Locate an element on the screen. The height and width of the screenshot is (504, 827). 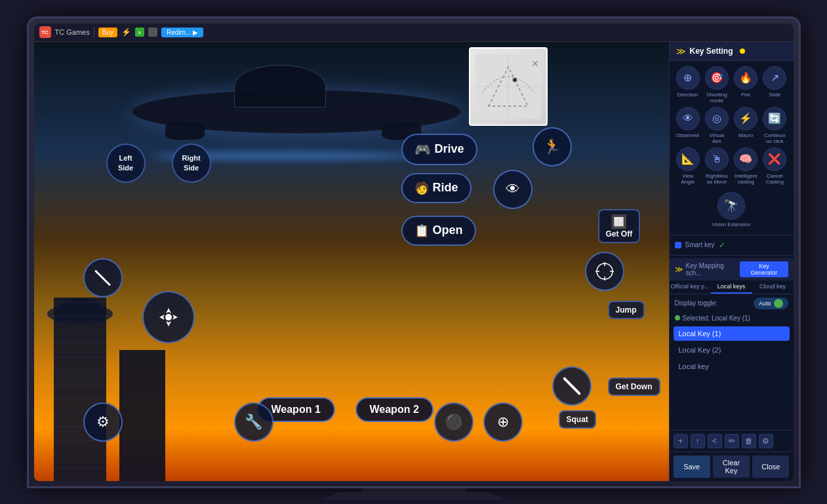
left-side-button: LeftSide is located at coordinates (126, 163).